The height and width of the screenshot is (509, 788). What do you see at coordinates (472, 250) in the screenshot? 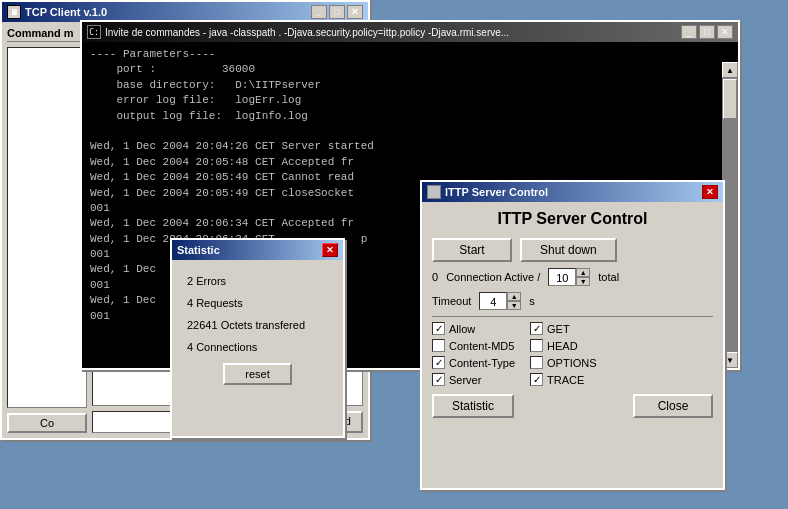
I see `start-btn: Start` at bounding box center [472, 250].